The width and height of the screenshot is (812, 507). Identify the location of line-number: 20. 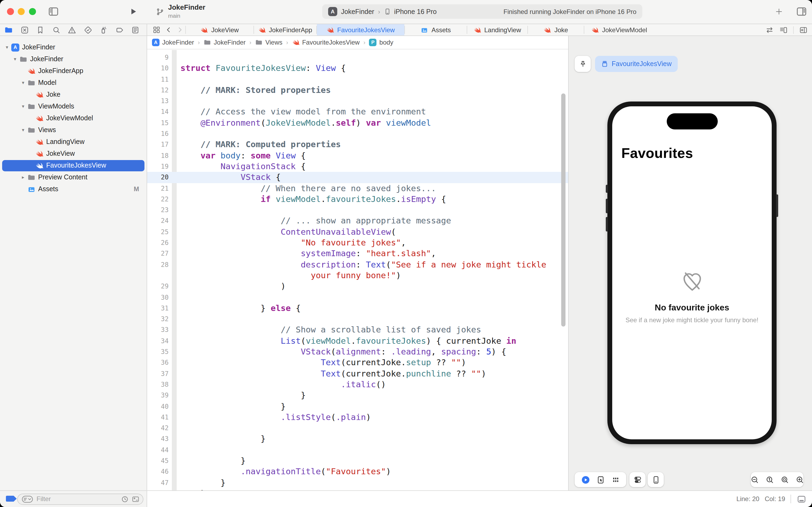
(158, 178).